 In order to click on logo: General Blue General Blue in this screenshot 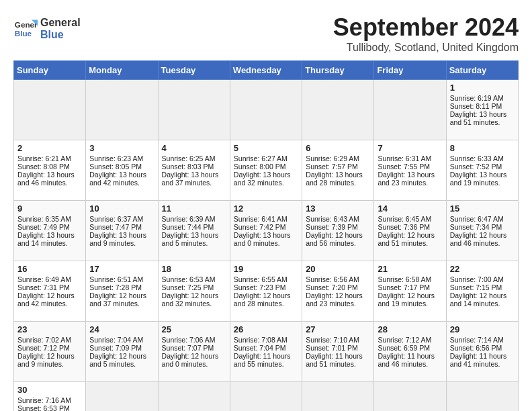, I will do `click(47, 29)`.